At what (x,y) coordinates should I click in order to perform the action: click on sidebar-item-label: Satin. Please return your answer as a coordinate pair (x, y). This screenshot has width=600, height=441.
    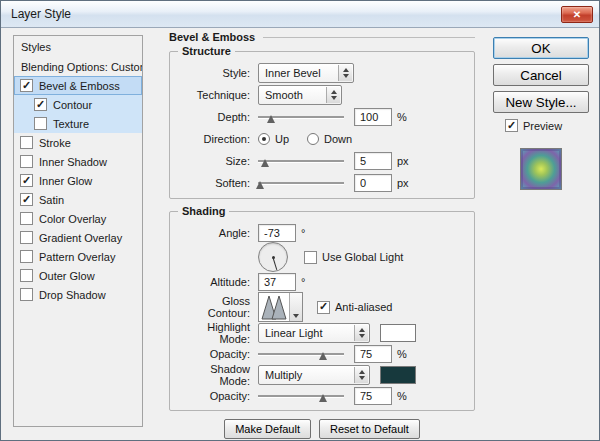
    Looking at the image, I should click on (52, 200).